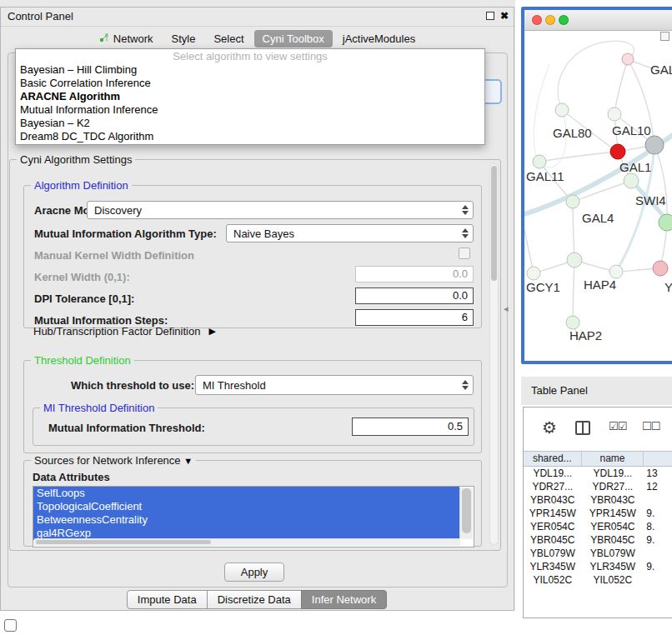 The width and height of the screenshot is (672, 635). Describe the element at coordinates (250, 83) in the screenshot. I see `algorithm-option: Basic Correlation Inference` at that location.